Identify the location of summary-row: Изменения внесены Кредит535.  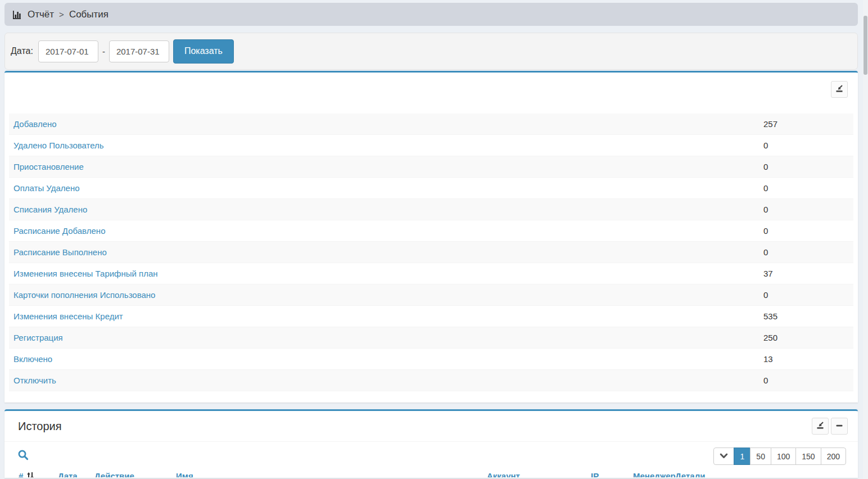
(431, 317).